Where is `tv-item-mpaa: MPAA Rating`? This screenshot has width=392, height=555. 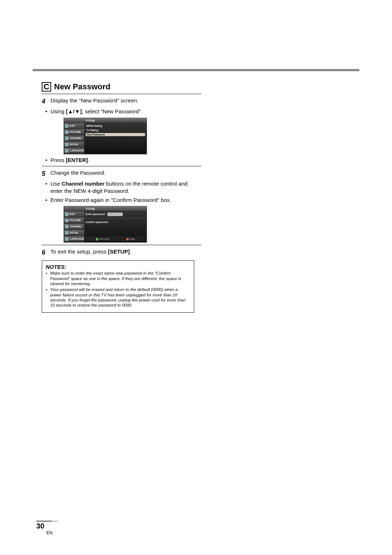
tv-item-mpaa: MPAA Rating is located at coordinates (115, 126).